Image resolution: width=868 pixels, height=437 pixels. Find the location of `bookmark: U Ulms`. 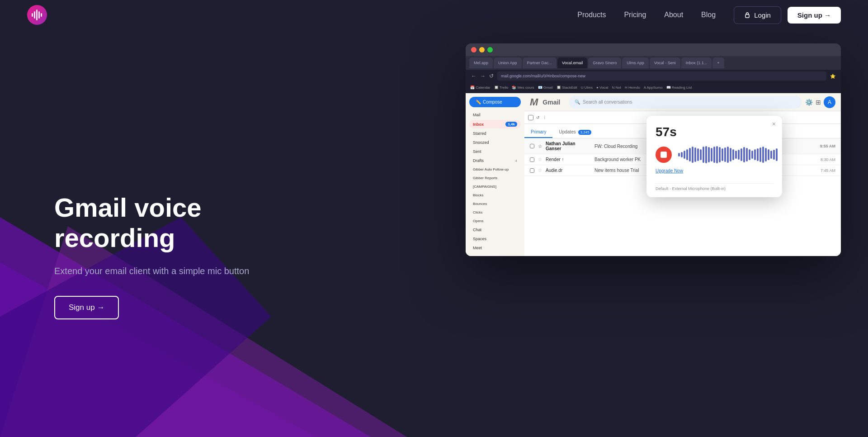

bookmark: U Ulms is located at coordinates (587, 88).